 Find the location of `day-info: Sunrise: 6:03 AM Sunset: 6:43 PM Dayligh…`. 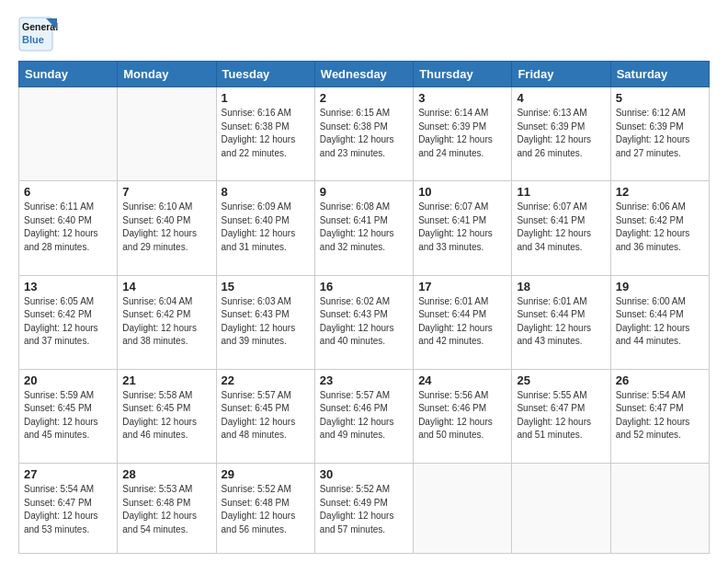

day-info: Sunrise: 6:03 AM Sunset: 6:43 PM Dayligh… is located at coordinates (266, 322).